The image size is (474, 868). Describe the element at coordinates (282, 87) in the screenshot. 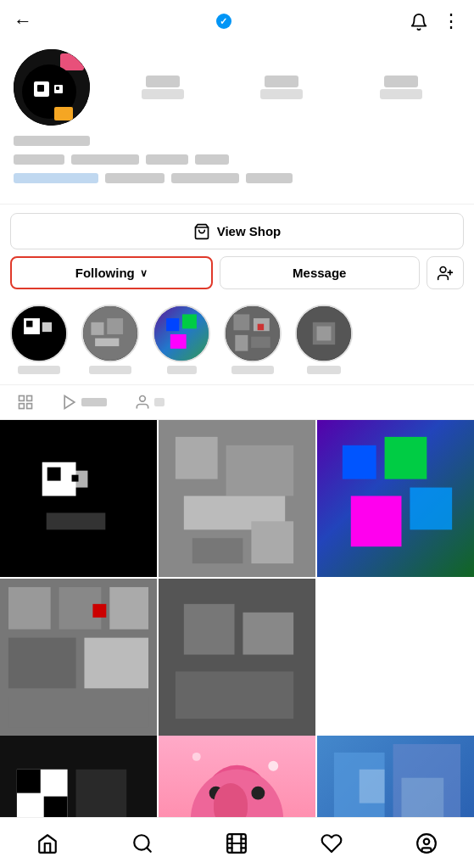

I see `stat-followers` at that location.